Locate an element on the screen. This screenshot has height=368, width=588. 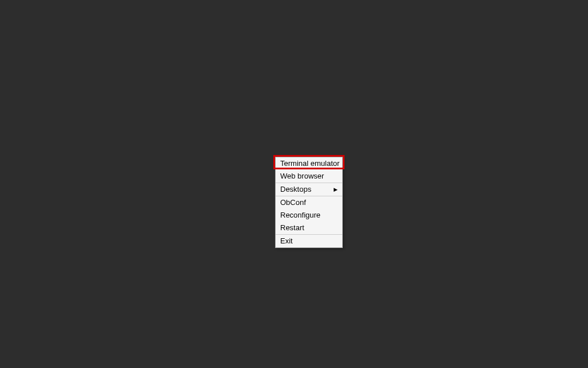
menu-section: ObConf Reconfigure Restart is located at coordinates (309, 216).